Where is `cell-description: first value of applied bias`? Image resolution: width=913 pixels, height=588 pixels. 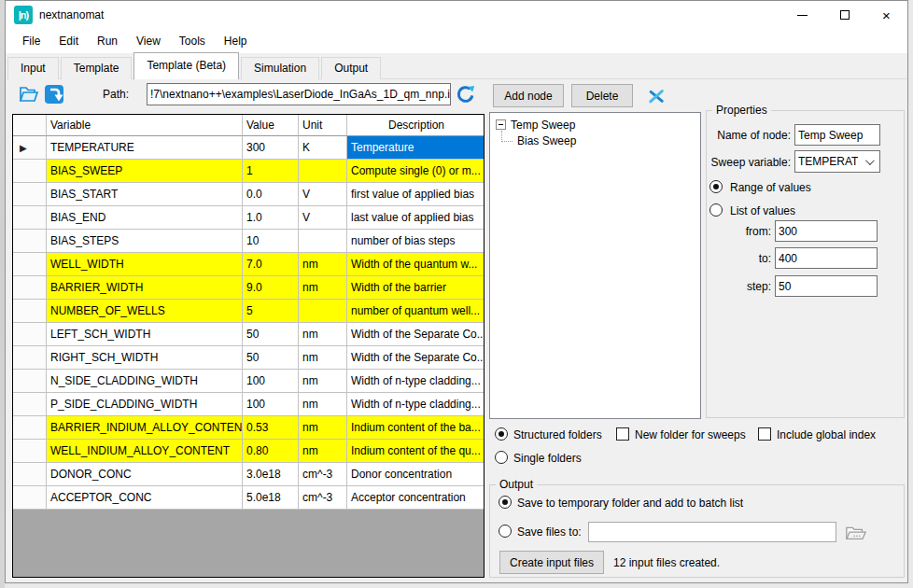
cell-description: first value of applied bias is located at coordinates (415, 194).